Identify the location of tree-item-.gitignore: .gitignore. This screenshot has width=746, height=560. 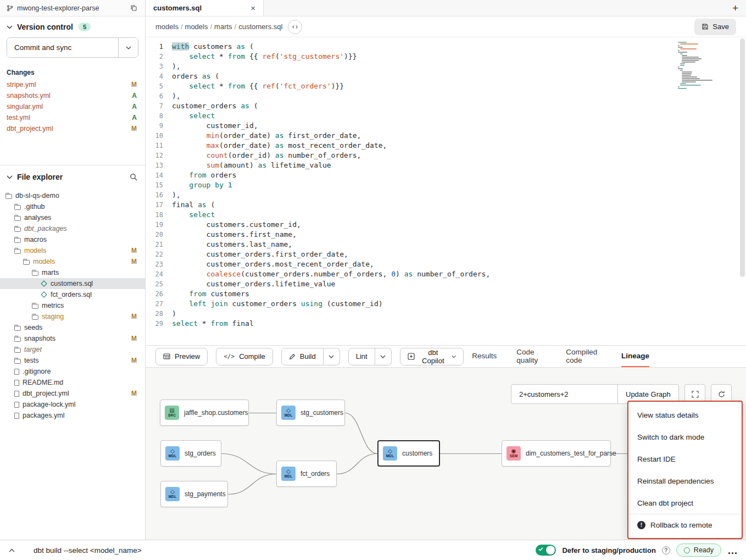
(73, 372).